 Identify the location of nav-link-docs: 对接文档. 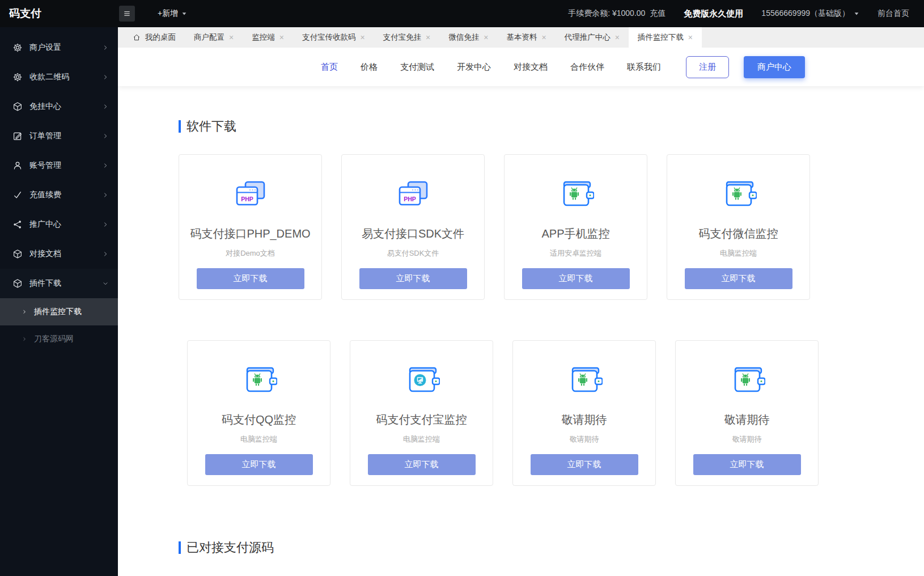
(531, 67).